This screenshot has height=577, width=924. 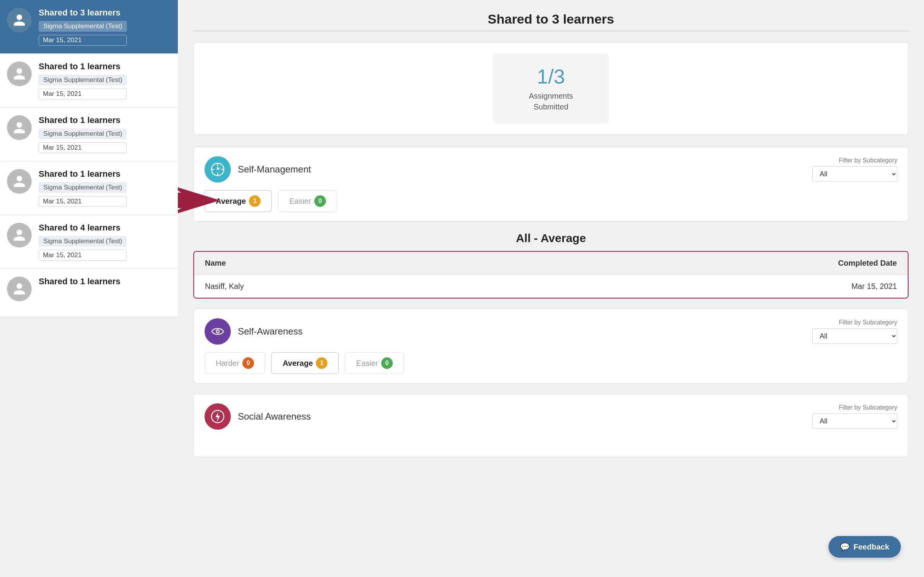 I want to click on sidebar-item-0: Shared to 3 learners Sigma Supplemental …, so click(x=89, y=27).